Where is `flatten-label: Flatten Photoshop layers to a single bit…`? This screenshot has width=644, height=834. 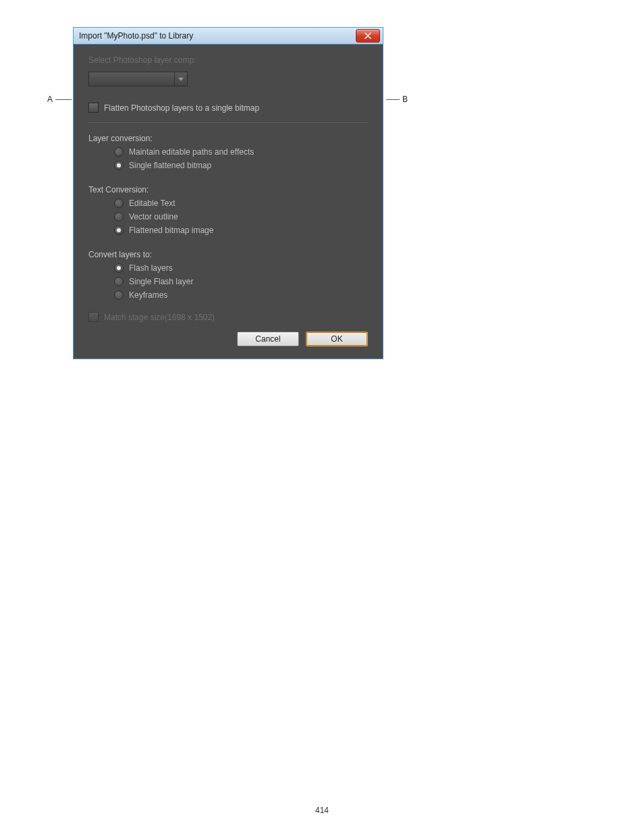 flatten-label: Flatten Photoshop layers to a single bit… is located at coordinates (182, 108).